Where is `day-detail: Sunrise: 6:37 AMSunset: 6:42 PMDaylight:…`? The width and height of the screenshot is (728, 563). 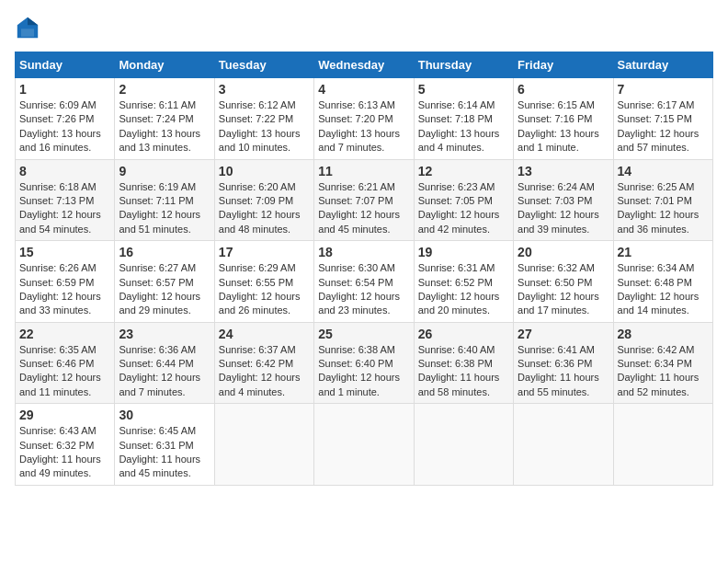
day-detail: Sunrise: 6:37 AMSunset: 6:42 PMDaylight:… is located at coordinates (265, 372).